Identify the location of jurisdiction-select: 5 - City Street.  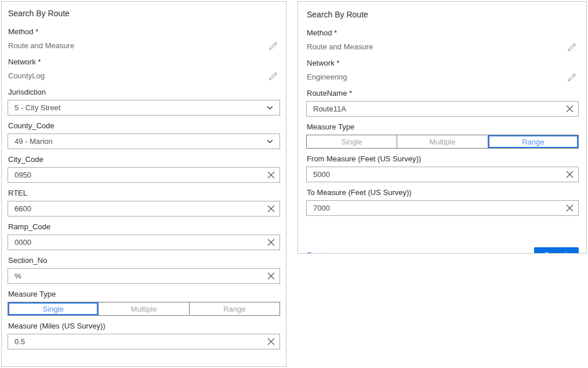
(144, 108).